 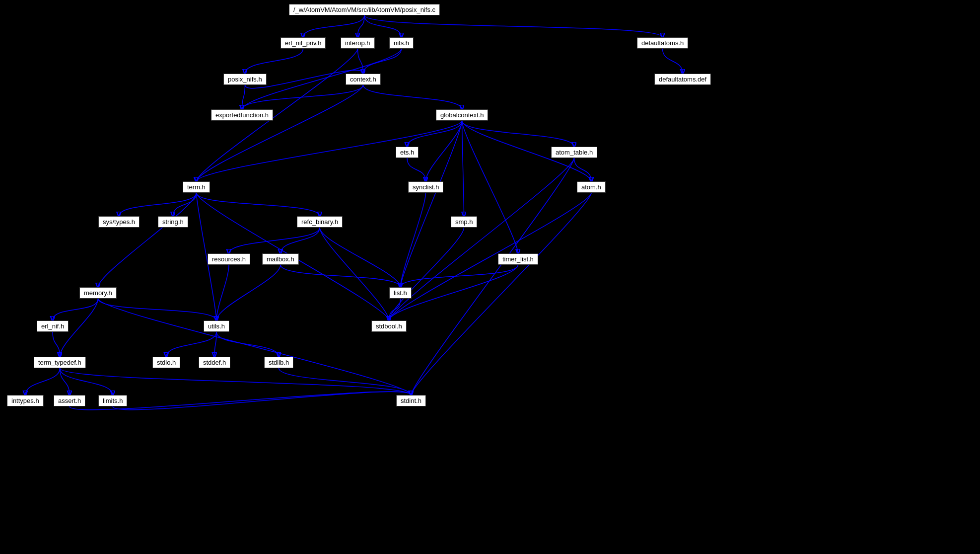 What do you see at coordinates (462, 115) in the screenshot?
I see `node-globalcontext_h: globalcontext.h` at bounding box center [462, 115].